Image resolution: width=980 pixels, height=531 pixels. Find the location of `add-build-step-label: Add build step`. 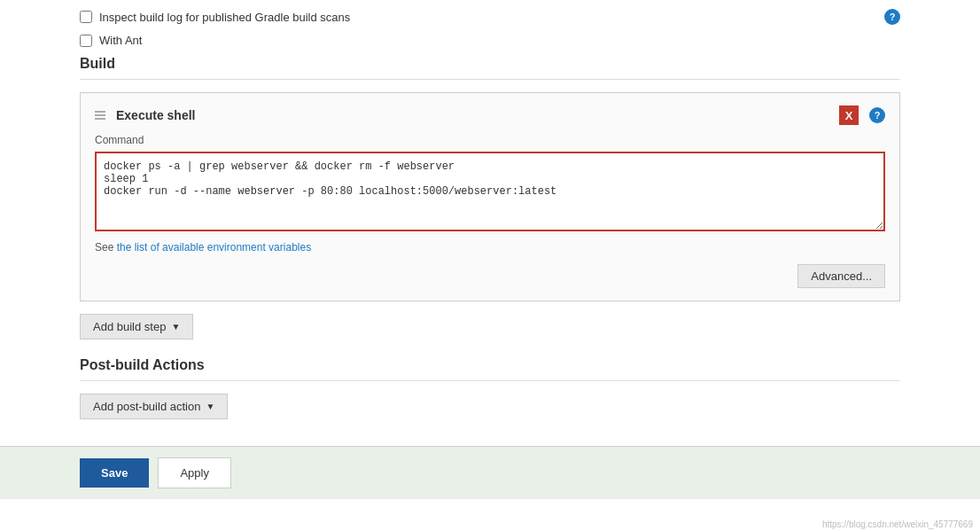

add-build-step-label: Add build step is located at coordinates (129, 326).